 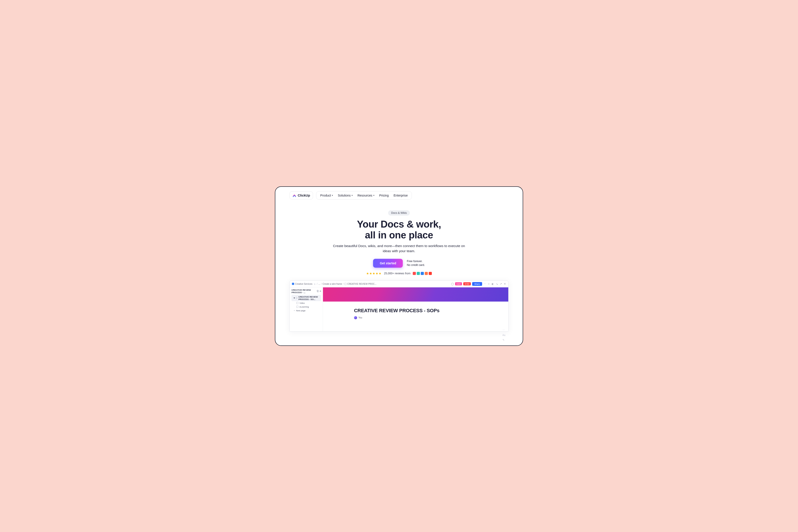 What do you see at coordinates (426, 273) in the screenshot?
I see `trustradius-icon` at bounding box center [426, 273].